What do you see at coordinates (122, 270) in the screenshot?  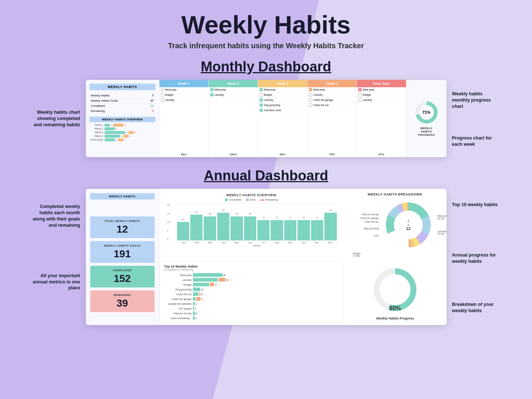 I see `metric-label: COMPLETED` at bounding box center [122, 270].